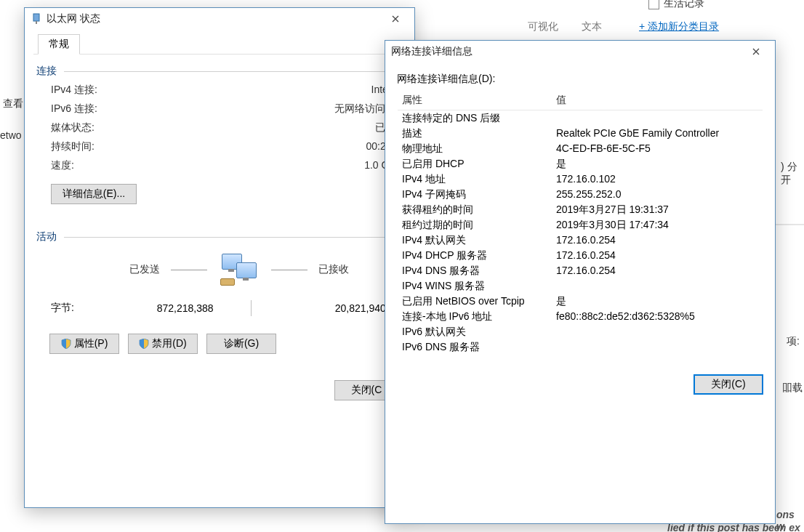  I want to click on table-row: IPv4 子网掩码255.255.252.0, so click(580, 195).